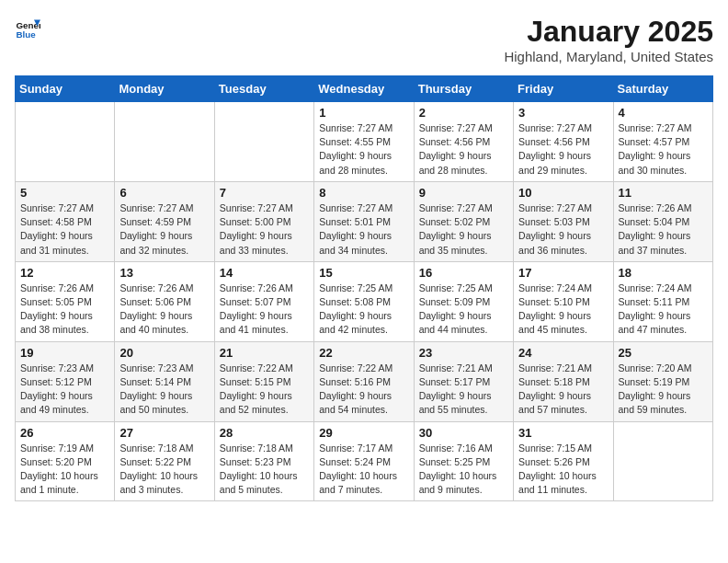  What do you see at coordinates (364, 112) in the screenshot?
I see `day-number: 1` at bounding box center [364, 112].